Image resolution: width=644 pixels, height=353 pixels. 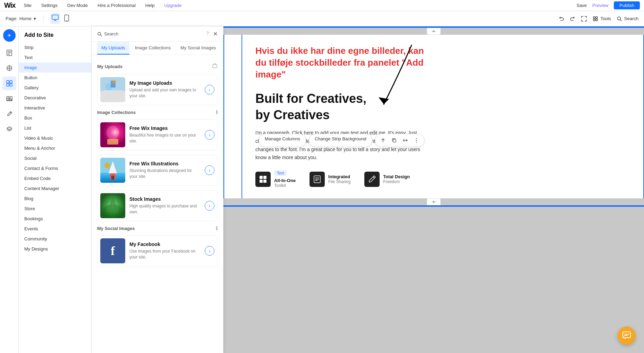 I want to click on panel-item-image: Image, so click(x=55, y=67).